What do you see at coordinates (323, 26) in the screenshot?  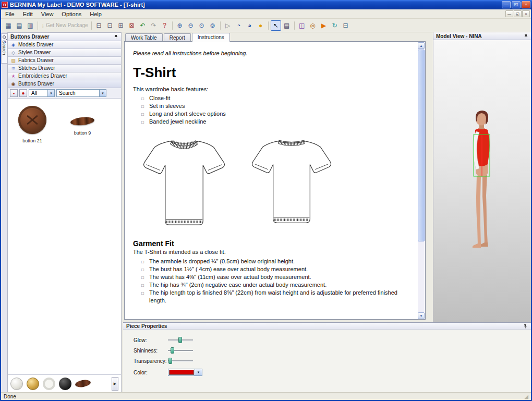 I see `toolbar-icon: ▶` at bounding box center [323, 26].